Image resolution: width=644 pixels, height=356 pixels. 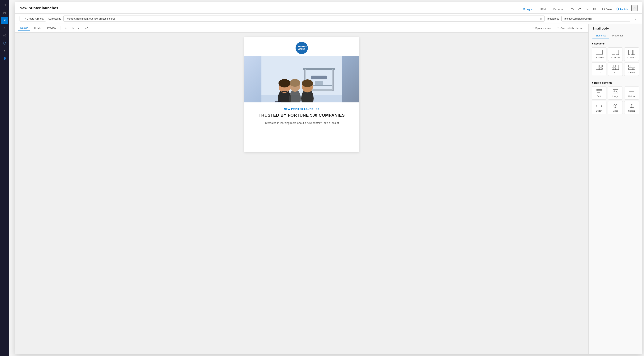 I want to click on to-input-container: {}, so click(x=596, y=19).